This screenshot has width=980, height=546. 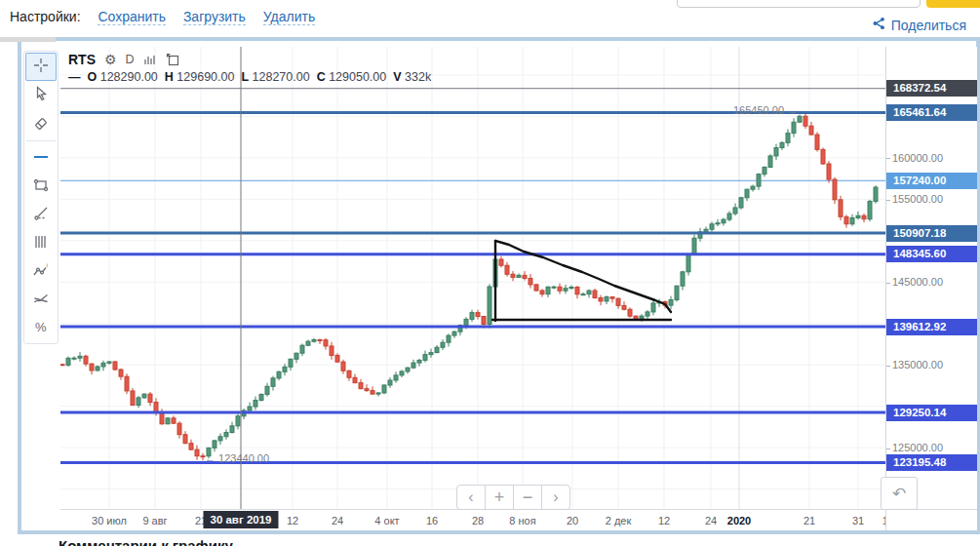 What do you see at coordinates (915, 282) in the screenshot?
I see `y-axis-tick: 145000.00` at bounding box center [915, 282].